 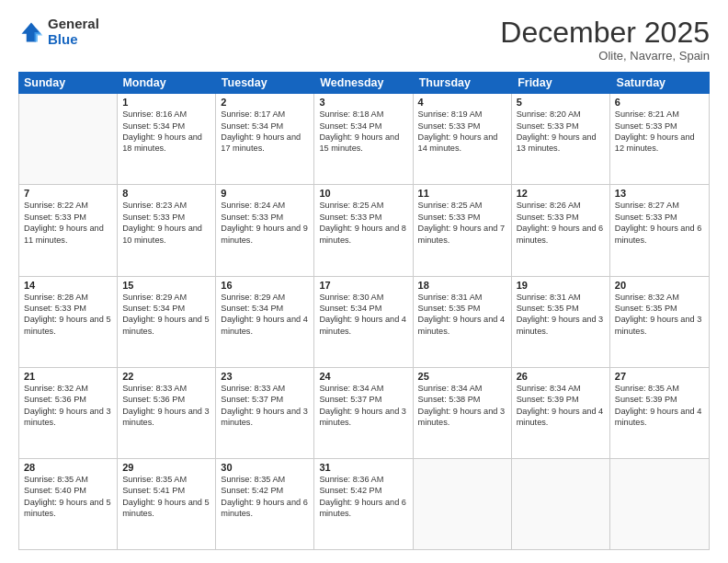 I want to click on calendar-cell-r2c2: 16Sunrise: 8:29 AMSunset: 5:34 PMDayligh…, so click(x=265, y=322).